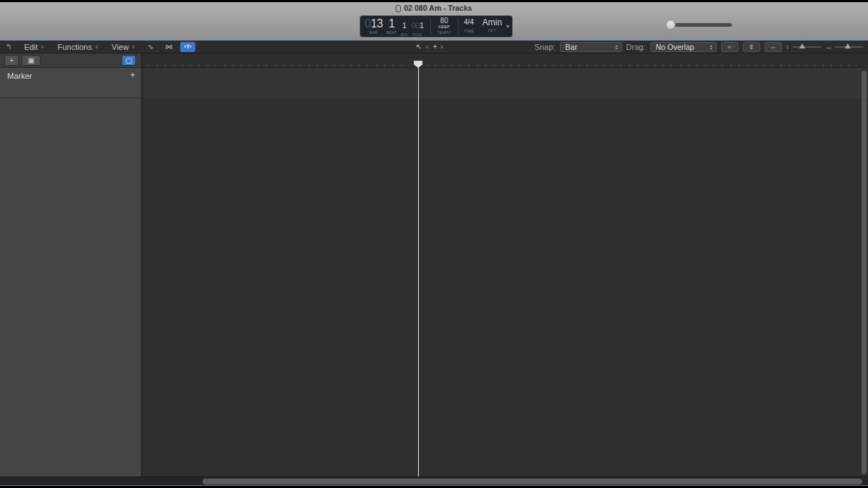 This screenshot has height=488, width=868. I want to click on lcd-chevron-icon: ▾, so click(509, 26).